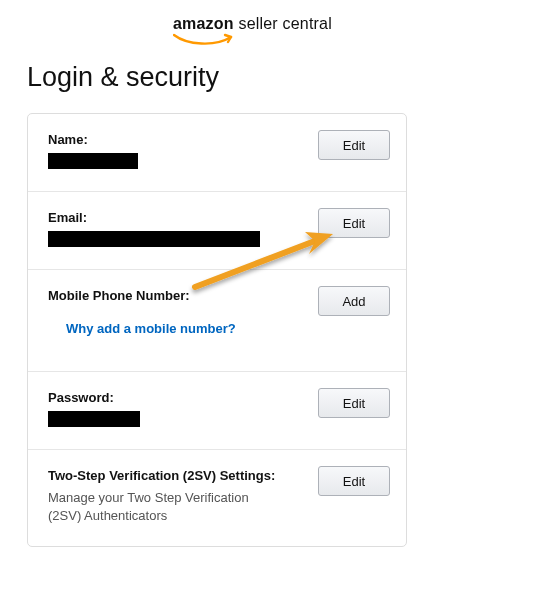 The width and height of the screenshot is (543, 597). I want to click on page-title: Login & security, so click(123, 78).